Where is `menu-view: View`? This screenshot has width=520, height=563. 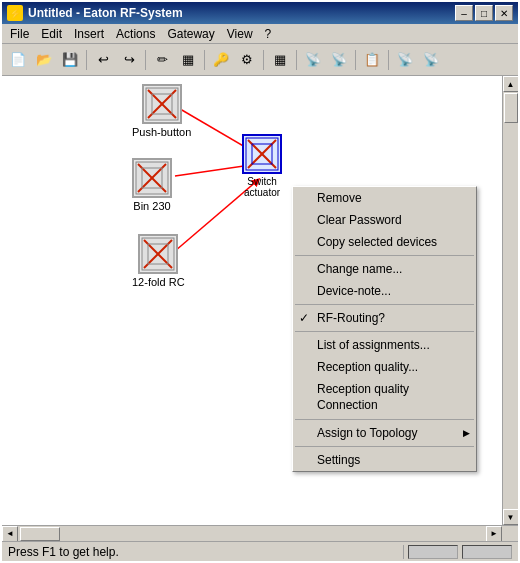
menu-view: View is located at coordinates (240, 34).